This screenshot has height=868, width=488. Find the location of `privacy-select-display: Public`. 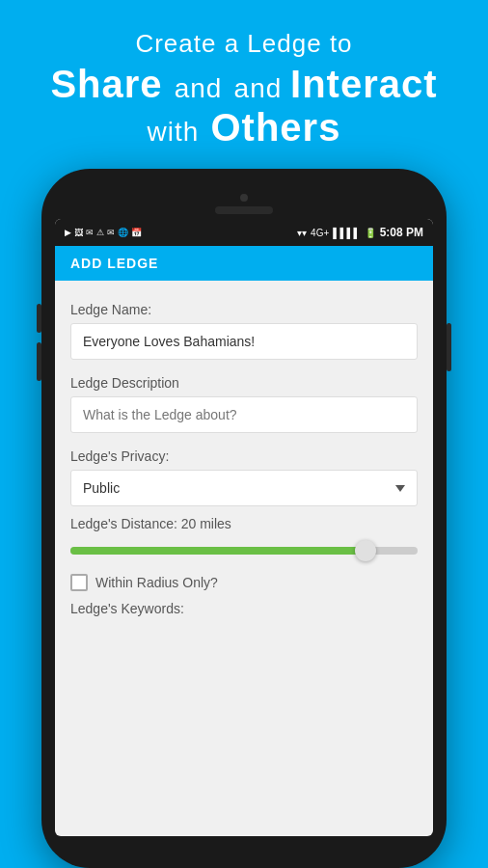

privacy-select-display: Public is located at coordinates (244, 488).